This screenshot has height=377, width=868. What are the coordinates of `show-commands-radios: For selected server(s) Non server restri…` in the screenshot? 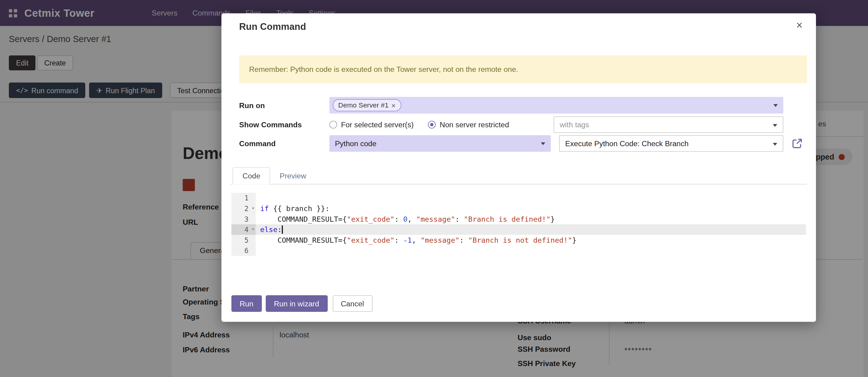 It's located at (419, 125).